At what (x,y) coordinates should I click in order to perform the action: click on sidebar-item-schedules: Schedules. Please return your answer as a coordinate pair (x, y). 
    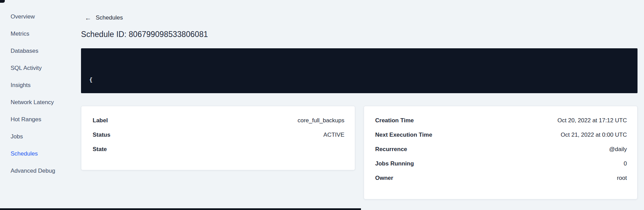
    Looking at the image, I should click on (42, 153).